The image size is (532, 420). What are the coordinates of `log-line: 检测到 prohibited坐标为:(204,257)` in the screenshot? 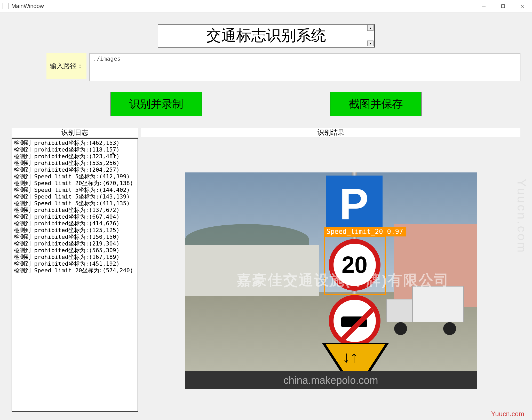 It's located at (75, 170).